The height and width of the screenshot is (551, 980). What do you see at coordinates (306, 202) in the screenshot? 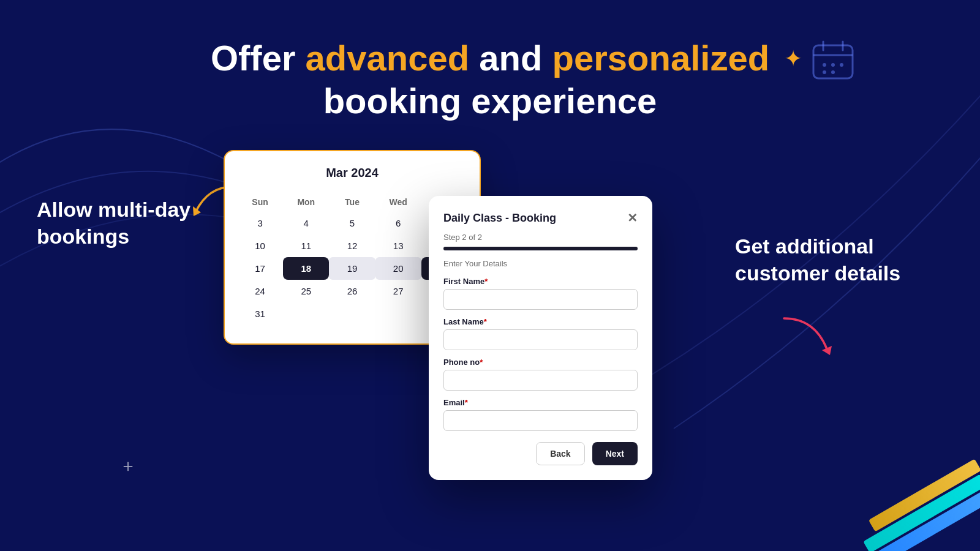
I see `cal-header-mon: Mon` at bounding box center [306, 202].